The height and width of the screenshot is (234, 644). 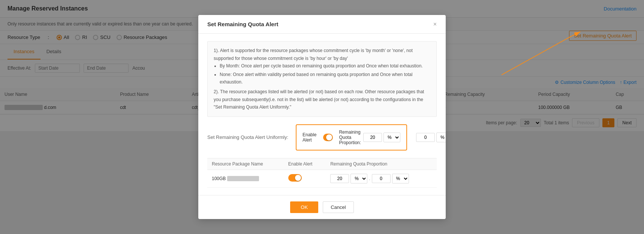 I want to click on row-quota-unit-select: %, so click(x=359, y=179).